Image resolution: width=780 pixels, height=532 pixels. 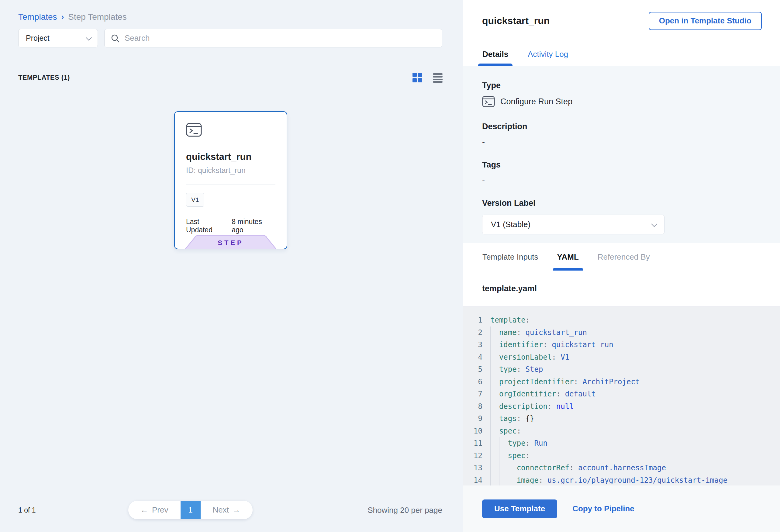 I want to click on tab-template-inputs: Template Inputs, so click(x=510, y=257).